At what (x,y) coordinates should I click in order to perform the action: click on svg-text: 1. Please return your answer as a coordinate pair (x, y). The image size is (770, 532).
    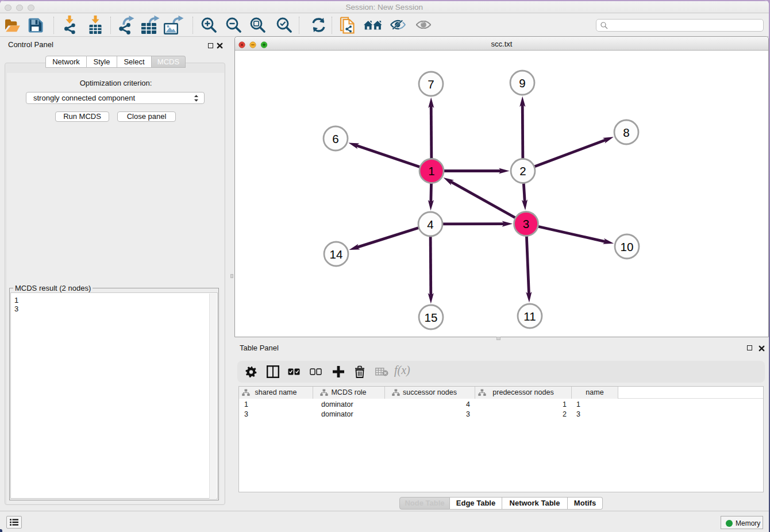
    Looking at the image, I should click on (431, 171).